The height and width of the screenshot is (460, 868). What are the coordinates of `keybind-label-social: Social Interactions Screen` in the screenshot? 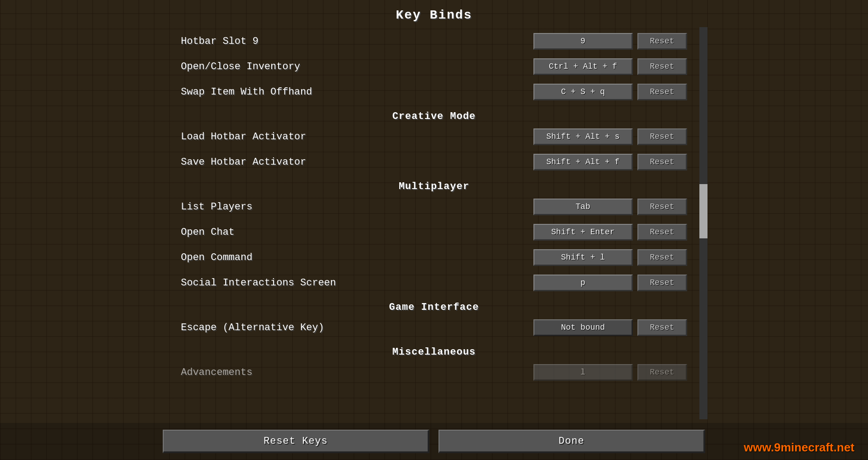 It's located at (357, 283).